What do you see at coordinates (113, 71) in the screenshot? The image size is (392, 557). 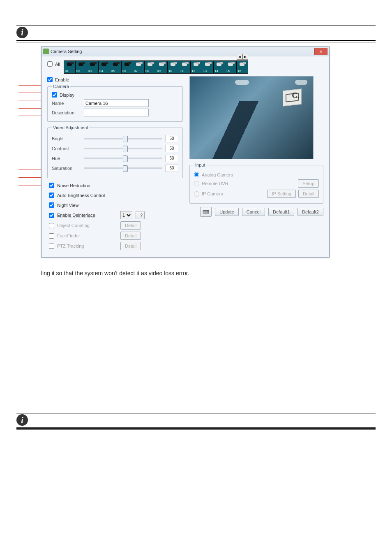 I see `camera-number: 05` at bounding box center [113, 71].